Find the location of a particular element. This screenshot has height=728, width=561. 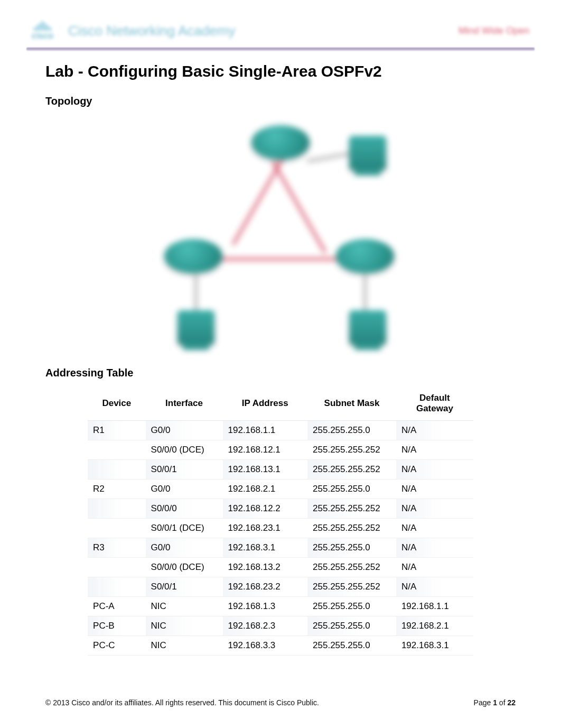

col-ip: IP Address is located at coordinates (265, 404).